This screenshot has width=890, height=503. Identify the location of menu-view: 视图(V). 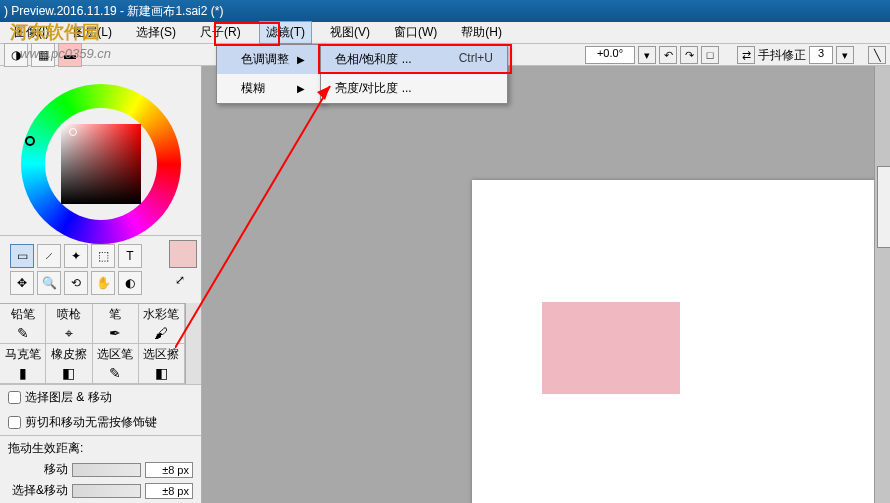
(350, 32).